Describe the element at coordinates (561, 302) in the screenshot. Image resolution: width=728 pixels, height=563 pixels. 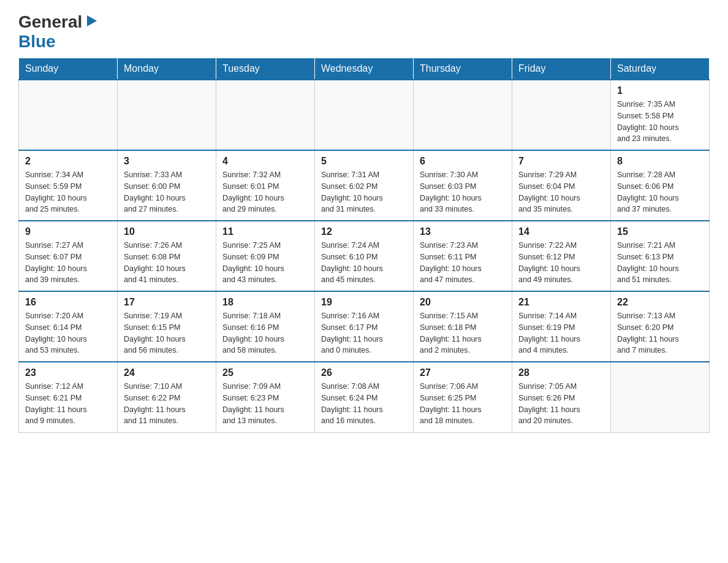
I see `day-number: 21` at that location.